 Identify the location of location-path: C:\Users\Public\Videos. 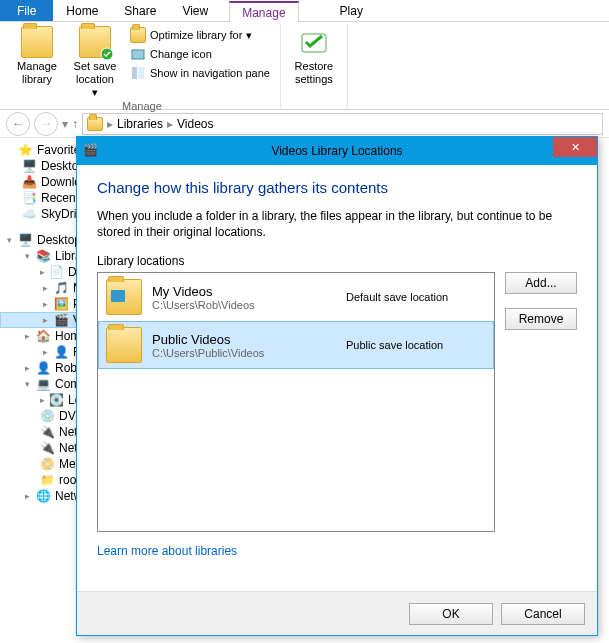
(244, 353).